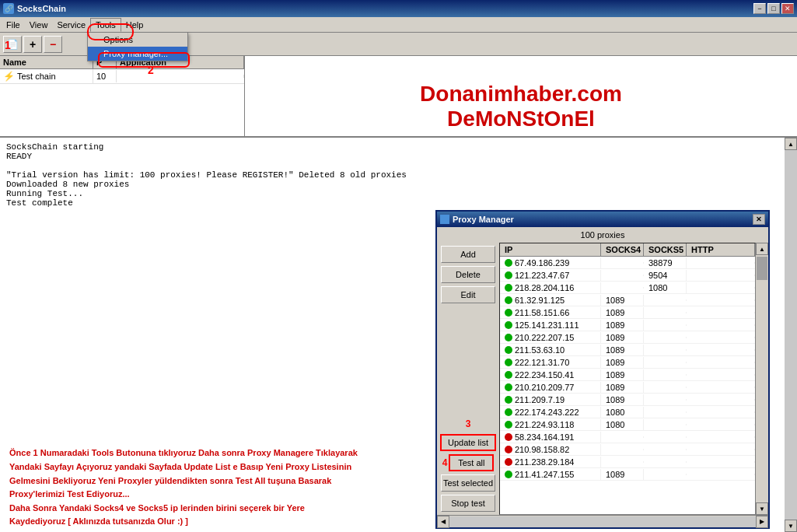 This screenshot has width=797, height=532. Describe the element at coordinates (788, 9) in the screenshot. I see `close-button: ✕` at that location.